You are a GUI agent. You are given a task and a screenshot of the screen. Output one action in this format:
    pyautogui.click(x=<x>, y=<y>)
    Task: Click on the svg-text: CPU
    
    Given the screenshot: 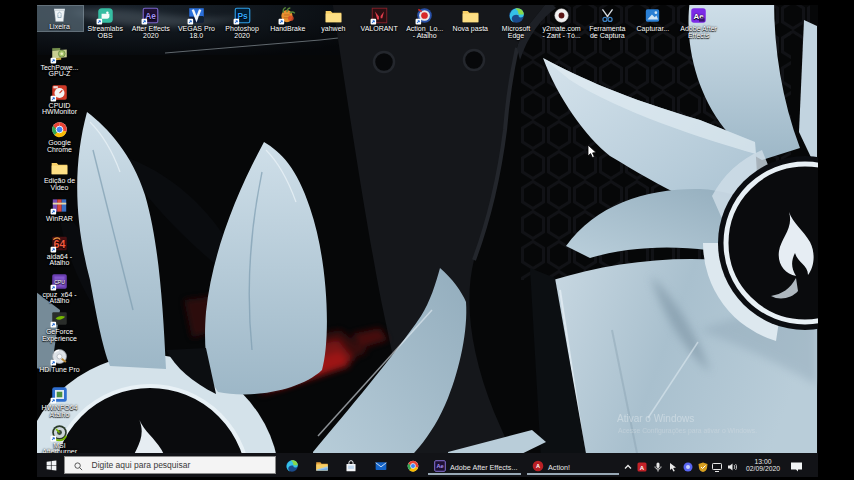 What is the action you would take?
    pyautogui.click(x=60, y=281)
    